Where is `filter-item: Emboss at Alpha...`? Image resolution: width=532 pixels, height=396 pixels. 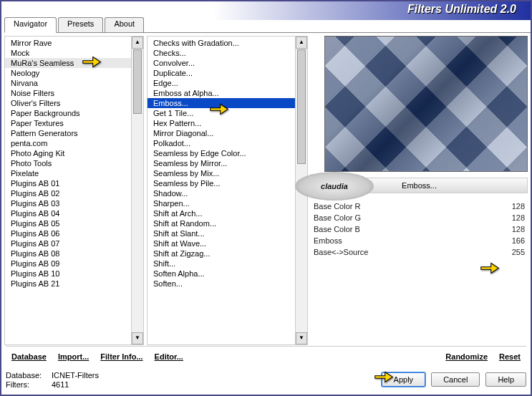
filter-item: Emboss at Alpha... is located at coordinates (221, 93).